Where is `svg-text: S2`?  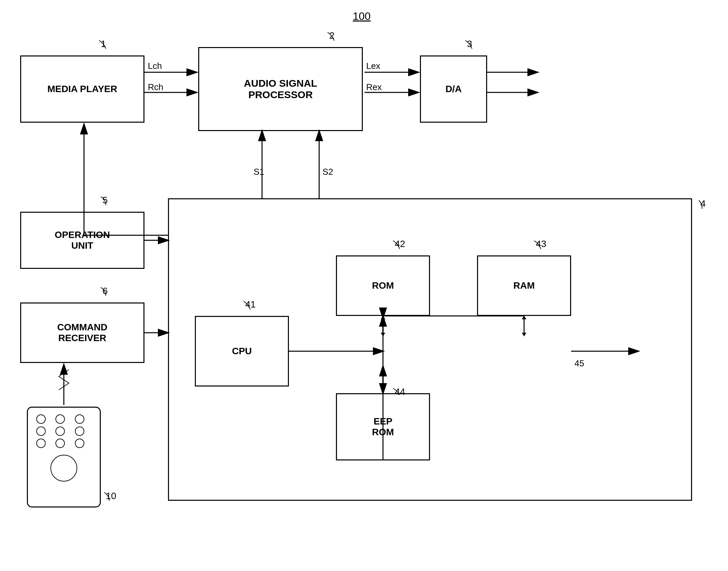 svg-text: S2 is located at coordinates (328, 172).